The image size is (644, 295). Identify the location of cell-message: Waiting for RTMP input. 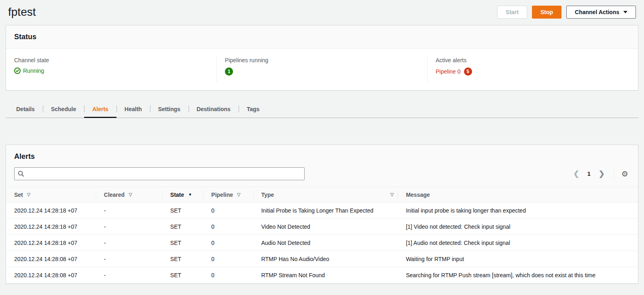
(518, 259).